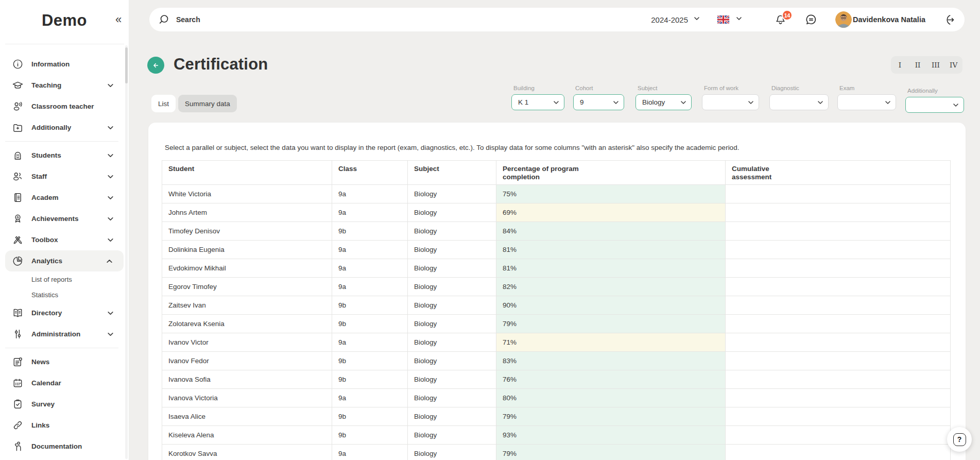  Describe the element at coordinates (64, 261) in the screenshot. I see `sidebar-item-analytics: Analytics` at that location.